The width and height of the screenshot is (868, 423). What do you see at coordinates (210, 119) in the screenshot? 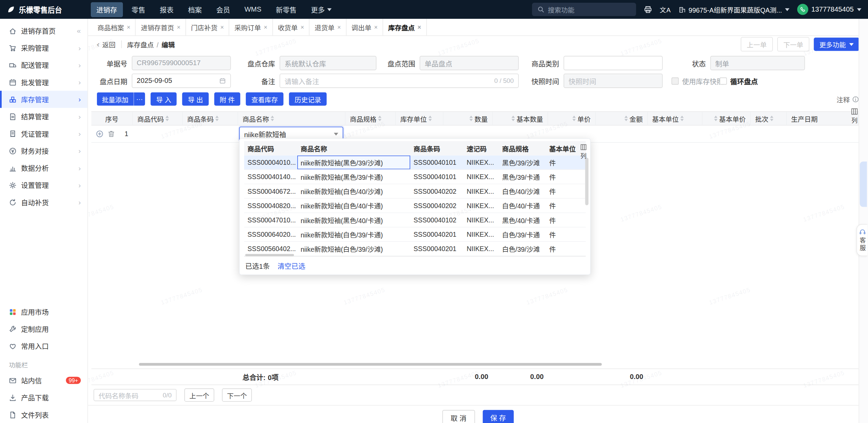
I see `column-header: 商品条码` at bounding box center [210, 119].